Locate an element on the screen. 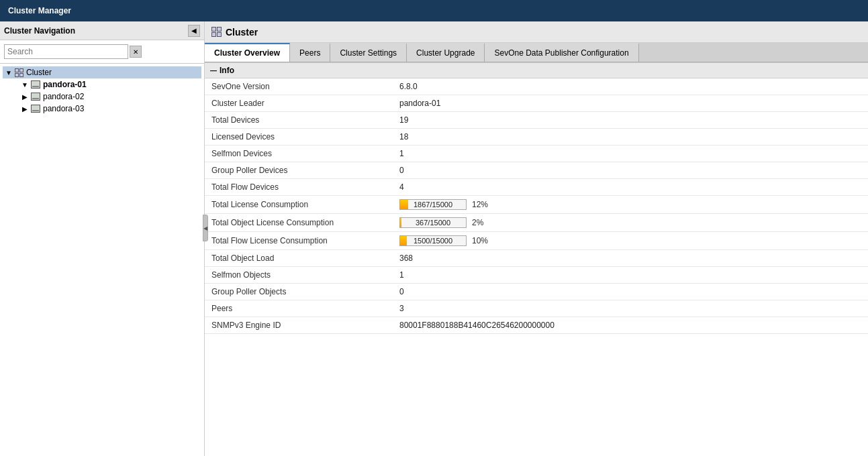 The image size is (868, 456). tree-item-pandora-03: ▶ pandora-03 is located at coordinates (110, 109).